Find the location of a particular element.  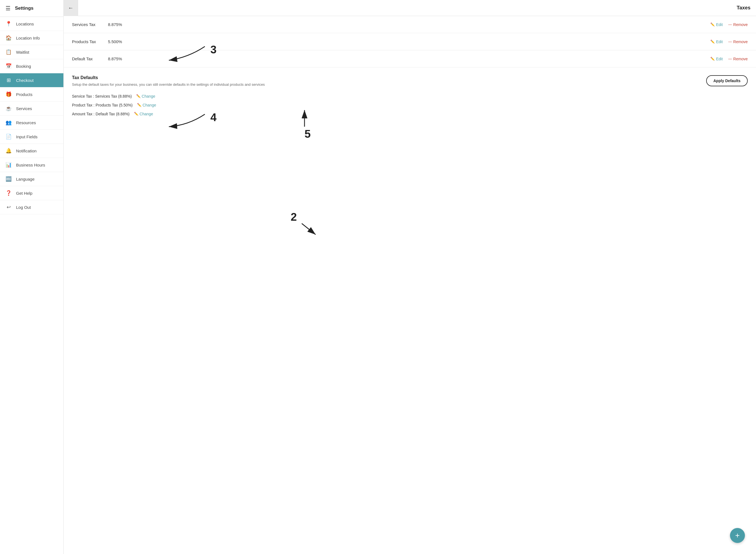

sidebar-label-location-info: Location Info is located at coordinates (28, 38).